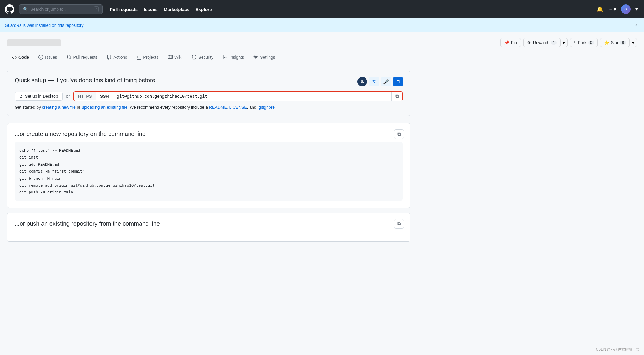 The width and height of the screenshot is (644, 355). Describe the element at coordinates (264, 58) in the screenshot. I see `tab-settings: Settings` at that location.